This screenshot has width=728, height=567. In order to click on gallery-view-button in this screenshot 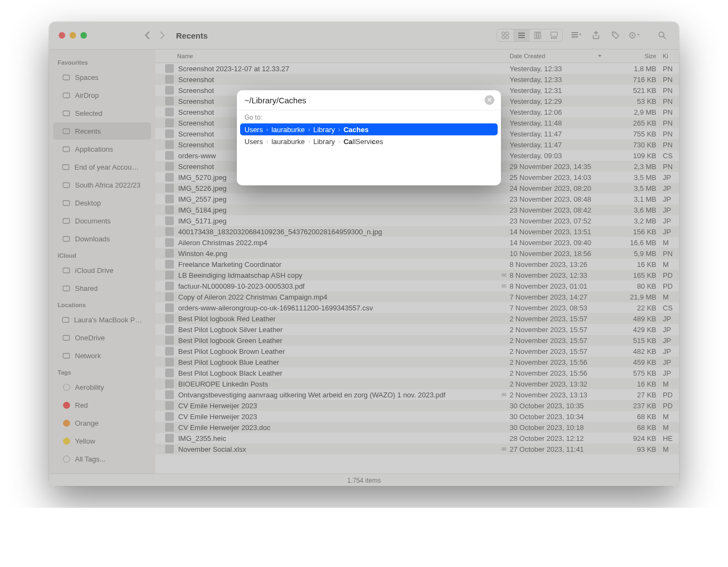, I will do `click(554, 35)`.